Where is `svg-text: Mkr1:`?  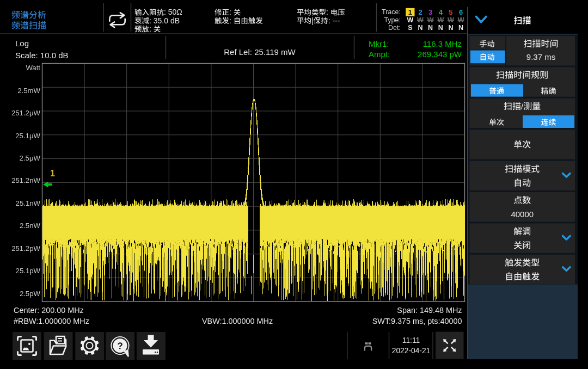 svg-text: Mkr1: is located at coordinates (379, 44).